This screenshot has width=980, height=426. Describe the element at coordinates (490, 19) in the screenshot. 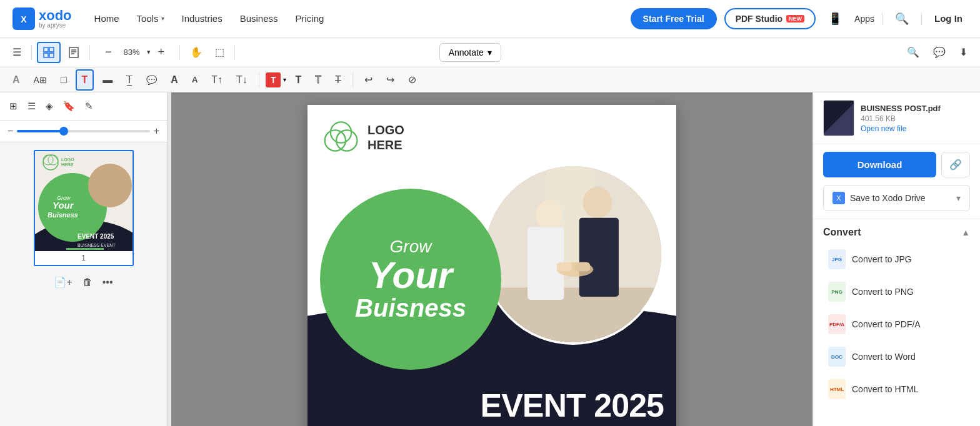

I see `top-nav: X xodo by apryse Home Tools ▾ Industries…` at that location.